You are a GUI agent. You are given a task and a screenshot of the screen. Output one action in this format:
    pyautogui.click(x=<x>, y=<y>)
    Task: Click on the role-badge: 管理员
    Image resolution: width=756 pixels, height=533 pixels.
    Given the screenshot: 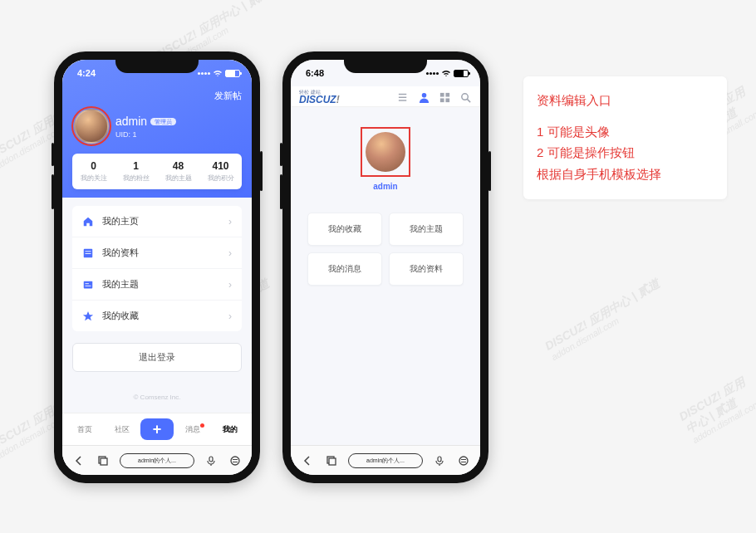 What is the action you would take?
    pyautogui.click(x=163, y=121)
    